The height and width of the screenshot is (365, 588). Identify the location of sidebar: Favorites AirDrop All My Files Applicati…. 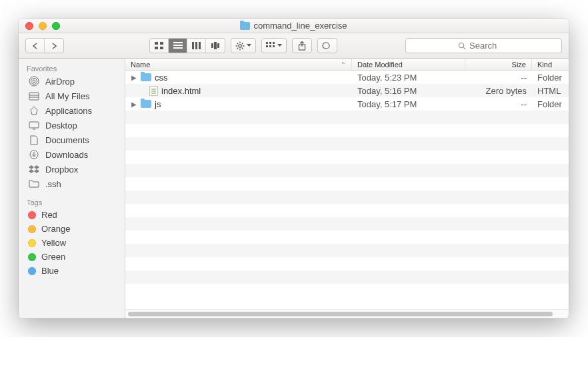
(72, 188).